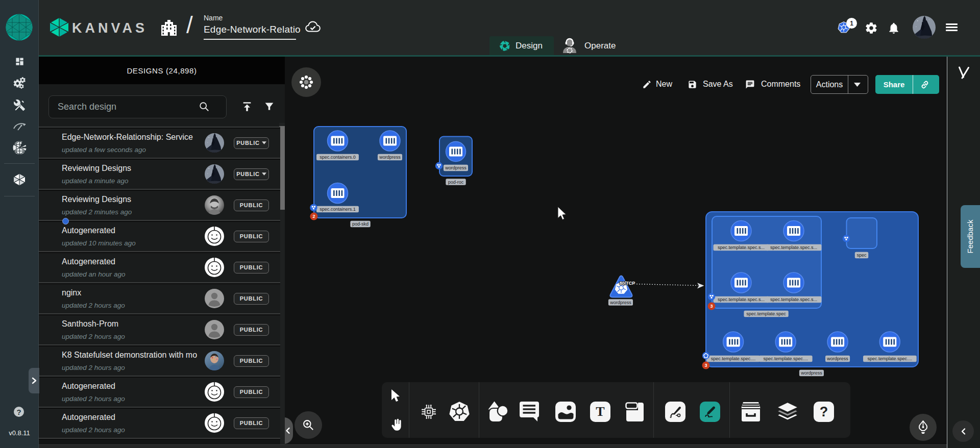 The image size is (980, 448). What do you see at coordinates (628, 283) in the screenshot?
I see `svg-text: 80/TCP` at bounding box center [628, 283].